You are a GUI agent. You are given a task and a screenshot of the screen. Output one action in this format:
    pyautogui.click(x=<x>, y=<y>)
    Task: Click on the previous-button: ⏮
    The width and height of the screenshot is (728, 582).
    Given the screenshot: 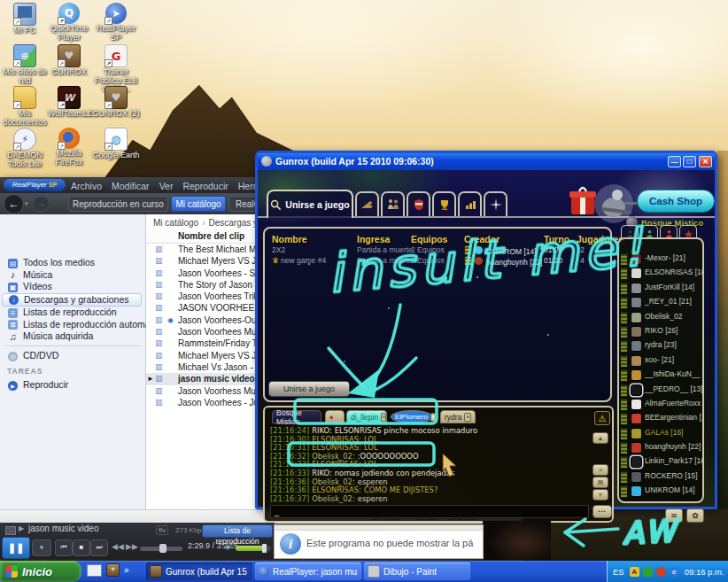 What is the action you would take?
    pyautogui.click(x=64, y=547)
    